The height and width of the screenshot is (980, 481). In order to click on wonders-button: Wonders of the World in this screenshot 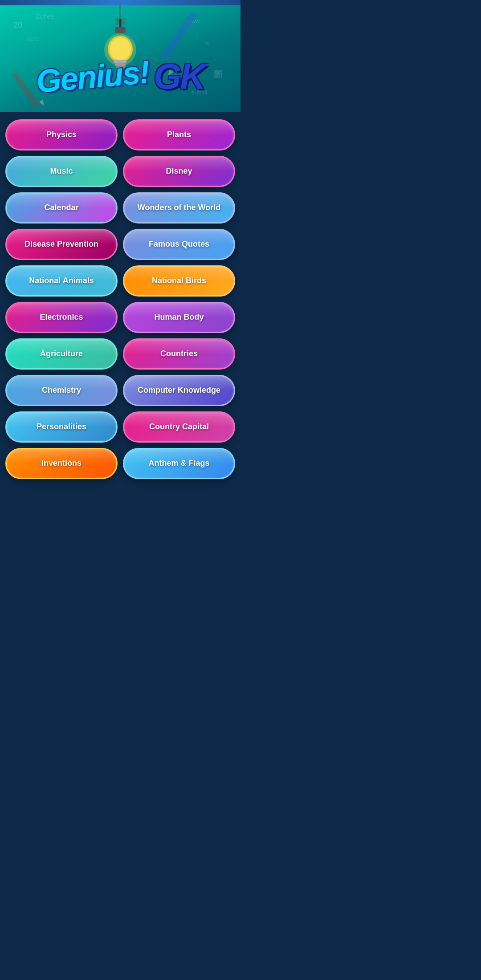, I will do `click(179, 208)`.